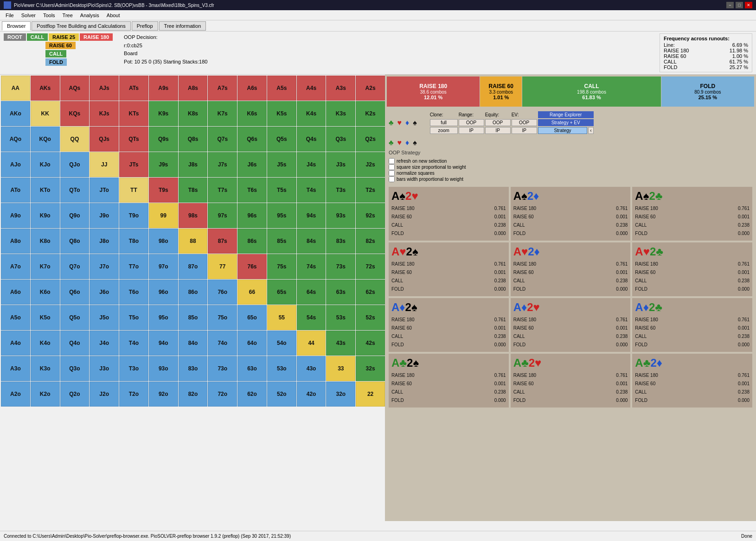 This screenshot has height=541, width=756. What do you see at coordinates (498, 131) in the screenshot?
I see `ip-btn-equity: IP` at bounding box center [498, 131].